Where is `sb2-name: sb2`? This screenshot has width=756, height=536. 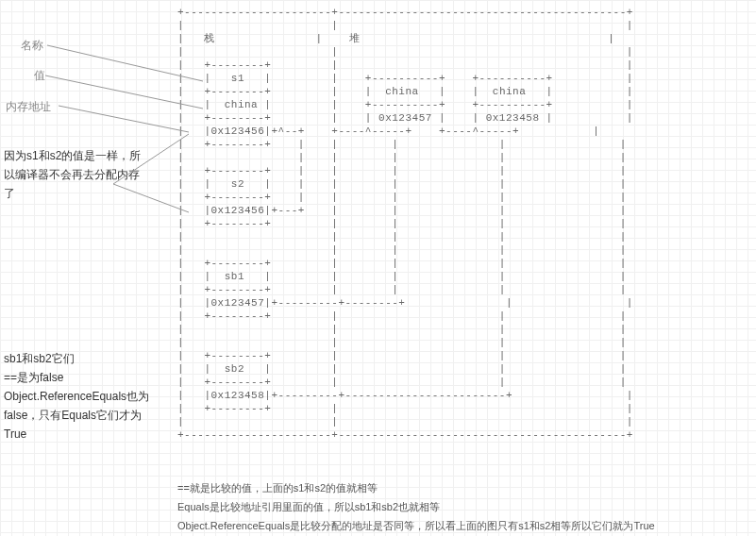
sb2-name: sb2 is located at coordinates (234, 369).